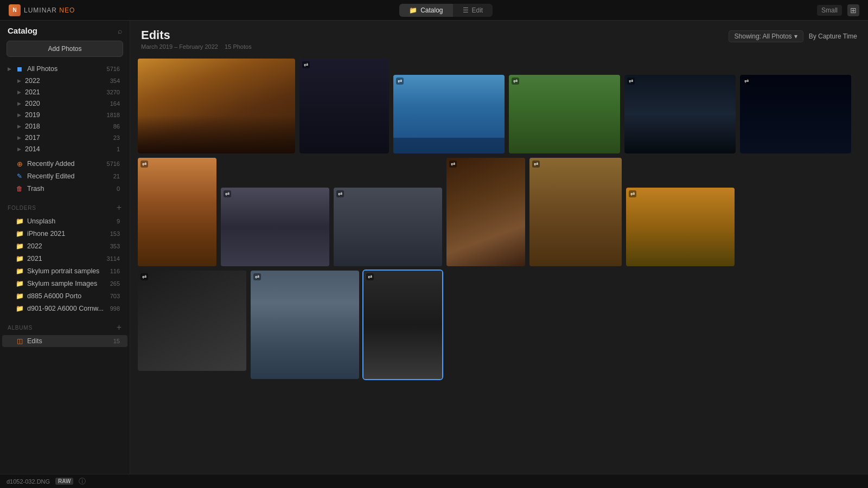 Image resolution: width=868 pixels, height=488 pixels. What do you see at coordinates (65, 69) in the screenshot?
I see `sidebar-item-all-photos: ▶ ◼ All Photos 5716` at bounding box center [65, 69].